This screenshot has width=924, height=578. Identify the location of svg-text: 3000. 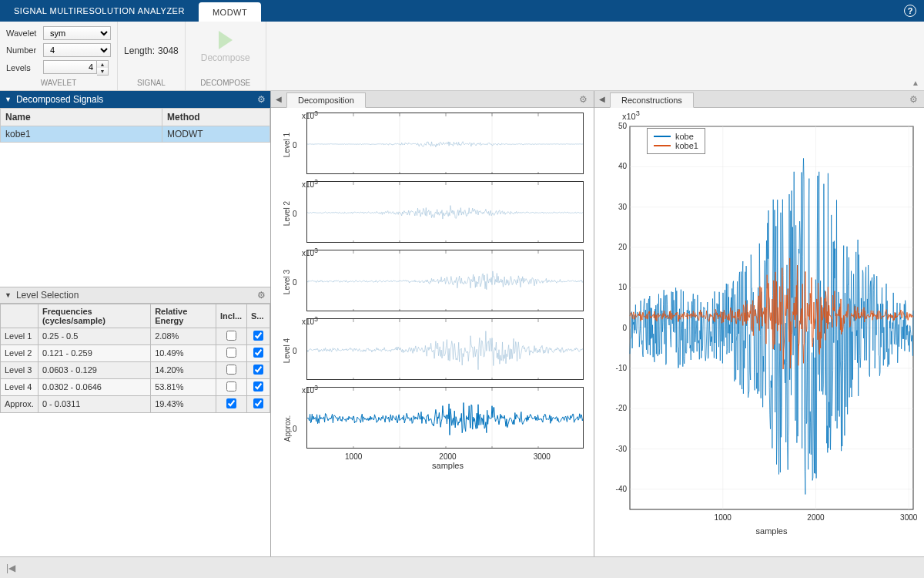
(909, 518).